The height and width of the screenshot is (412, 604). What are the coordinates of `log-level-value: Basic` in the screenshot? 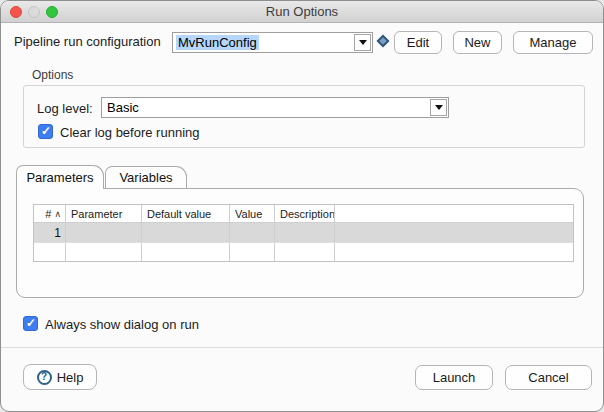 It's located at (123, 108).